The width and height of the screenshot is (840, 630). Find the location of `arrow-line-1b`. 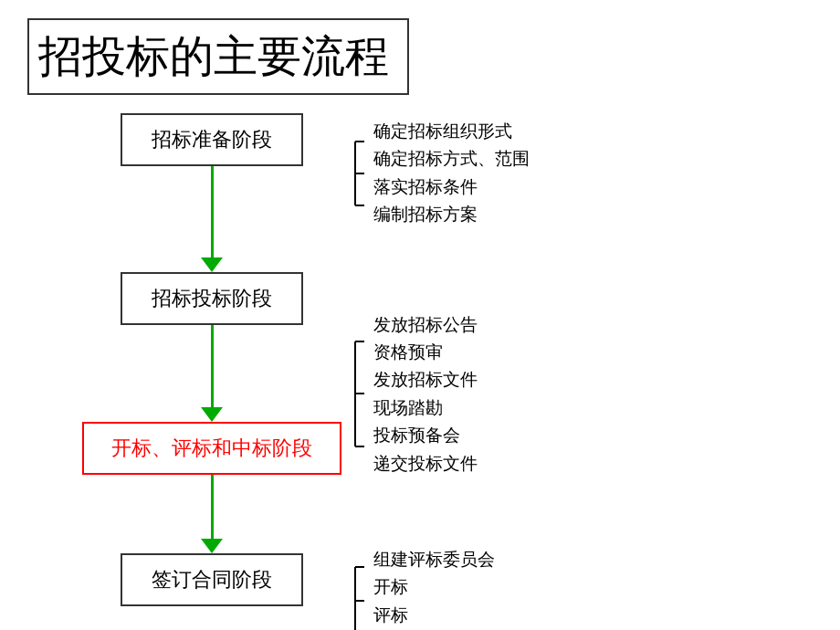

arrow-line-1b is located at coordinates (212, 207).